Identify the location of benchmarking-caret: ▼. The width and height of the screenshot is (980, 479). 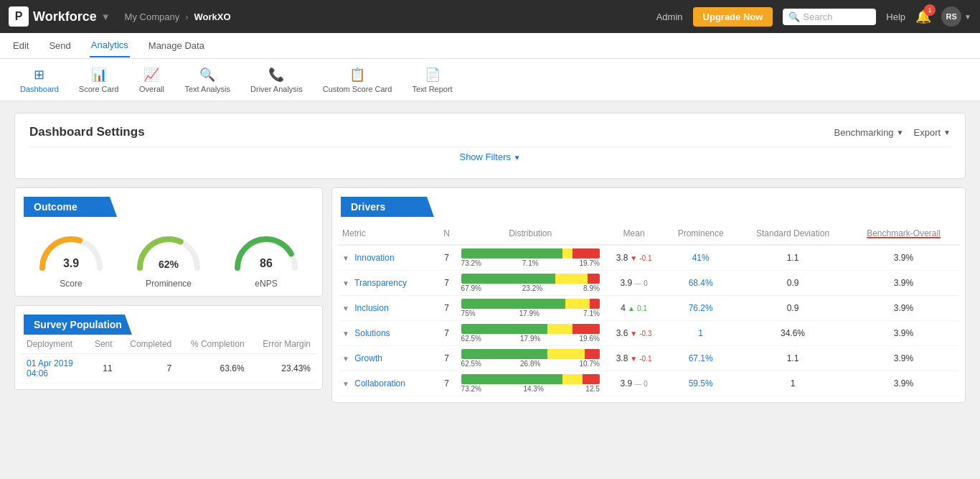
(900, 132).